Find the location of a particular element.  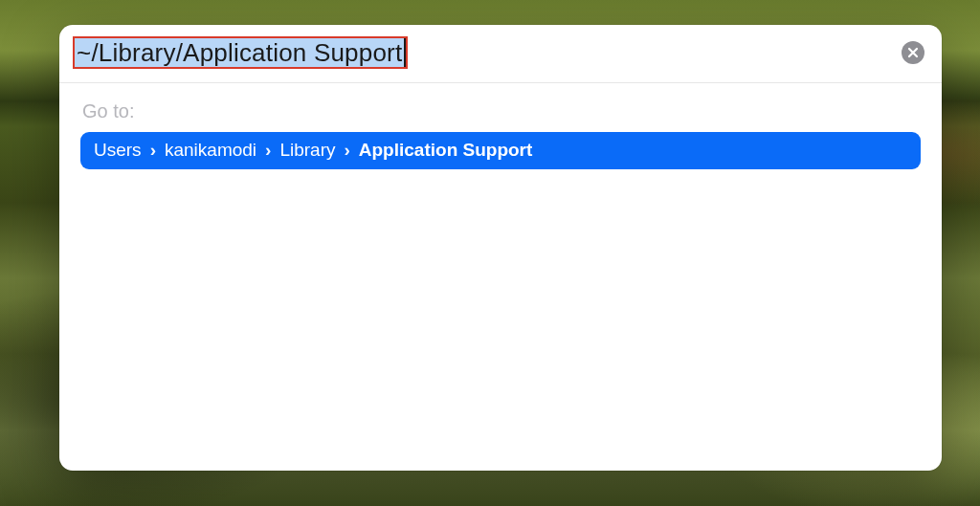

path-input: ~/Library/Application Support is located at coordinates (240, 53).